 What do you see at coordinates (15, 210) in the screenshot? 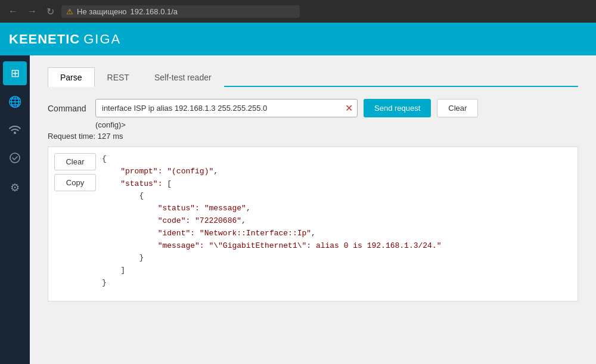
I see `sidebar: ⊞ 🌐 ⚙` at bounding box center [15, 210].